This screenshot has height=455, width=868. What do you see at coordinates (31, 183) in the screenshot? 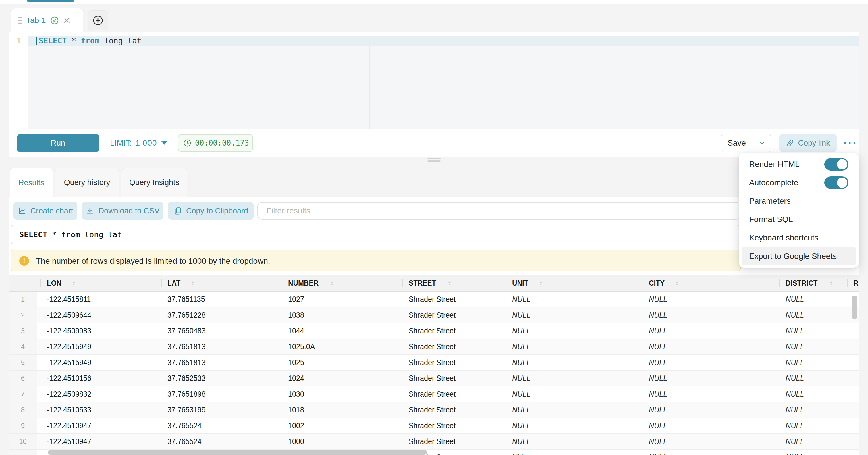
I see `results-tab-results: Results` at bounding box center [31, 183].